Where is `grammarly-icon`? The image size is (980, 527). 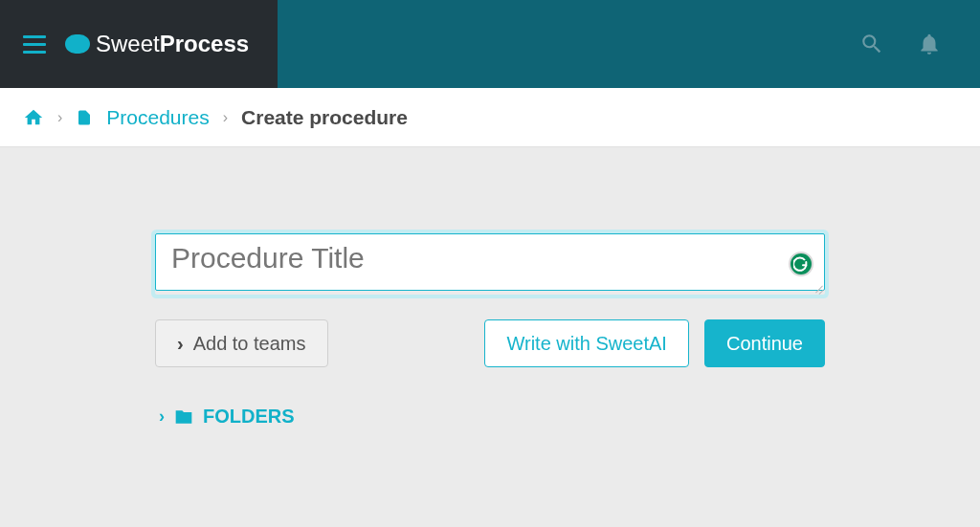 grammarly-icon is located at coordinates (801, 264).